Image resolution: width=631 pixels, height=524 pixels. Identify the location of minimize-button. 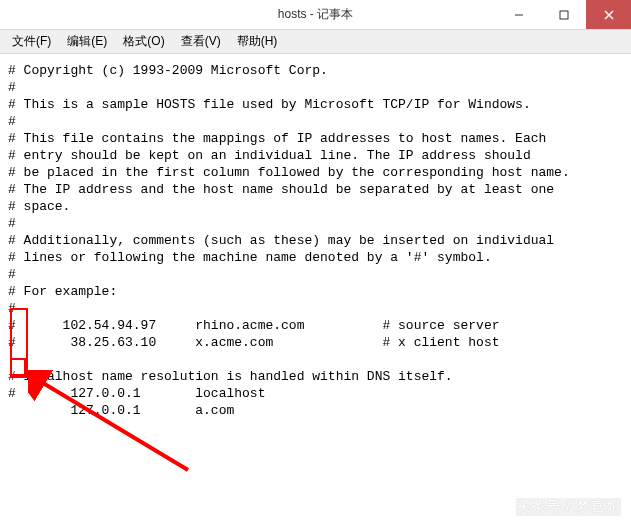
(518, 14).